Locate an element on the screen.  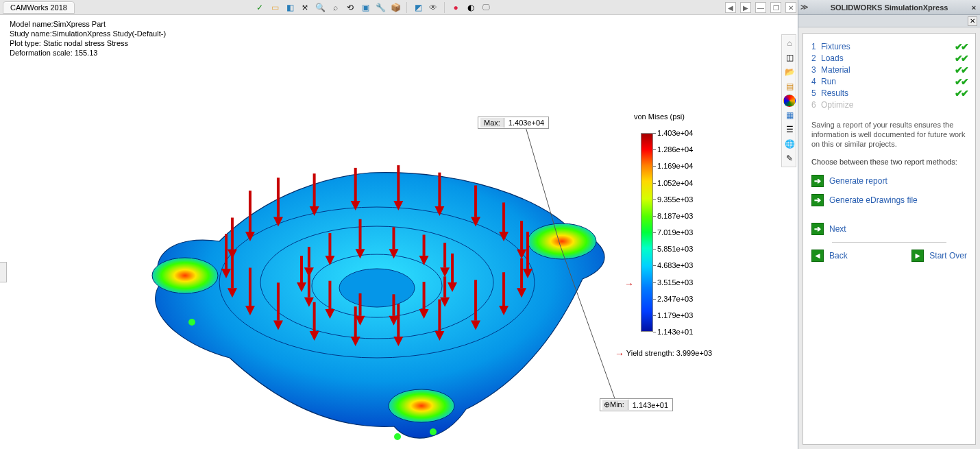
package-icon: 📦 is located at coordinates (395, 8).